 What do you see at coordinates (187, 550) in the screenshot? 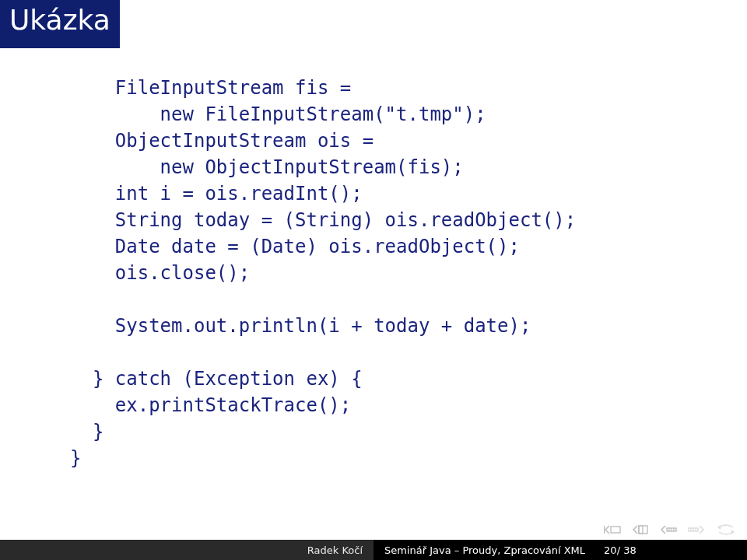
I see `footer-author: Radek Kočí` at bounding box center [187, 550].